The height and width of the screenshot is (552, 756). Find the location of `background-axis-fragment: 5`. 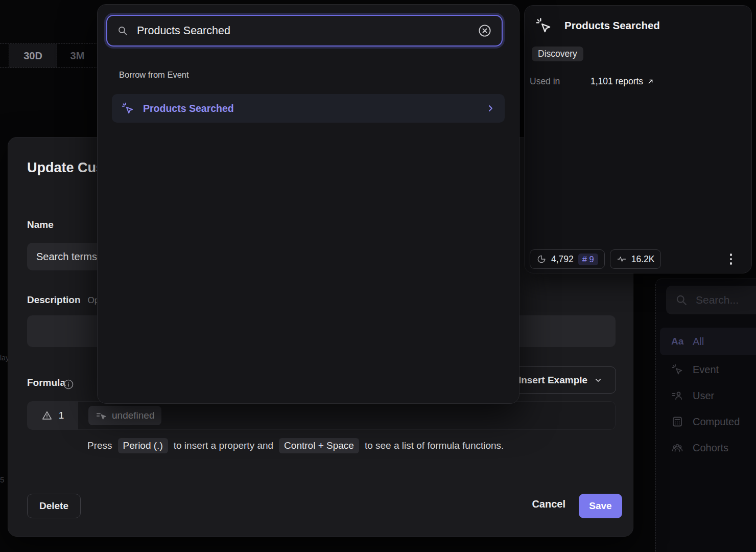

background-axis-fragment: 5 is located at coordinates (2, 479).